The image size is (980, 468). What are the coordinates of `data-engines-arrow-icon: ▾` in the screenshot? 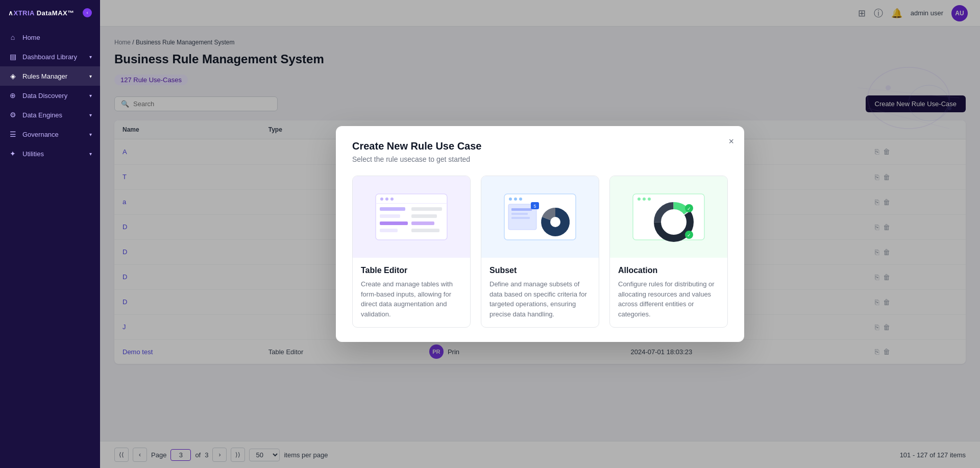 It's located at (91, 115).